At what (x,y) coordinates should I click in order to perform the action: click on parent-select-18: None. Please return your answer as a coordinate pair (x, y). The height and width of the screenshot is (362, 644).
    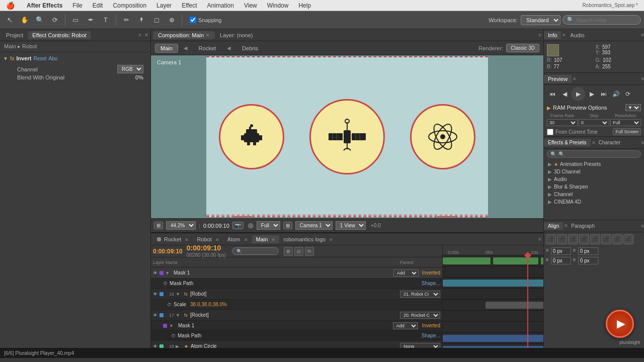
    Looking at the image, I should click on (420, 346).